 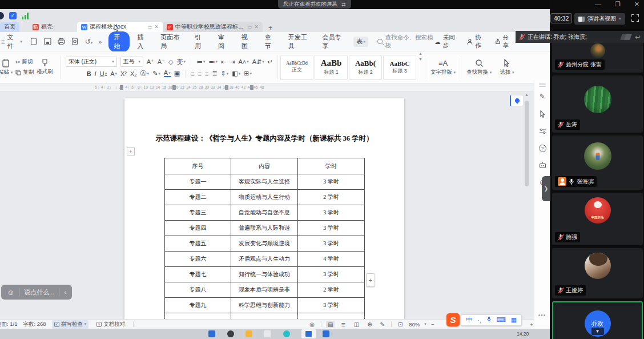 I want to click on superscript-icon: X², so click(x=123, y=74).